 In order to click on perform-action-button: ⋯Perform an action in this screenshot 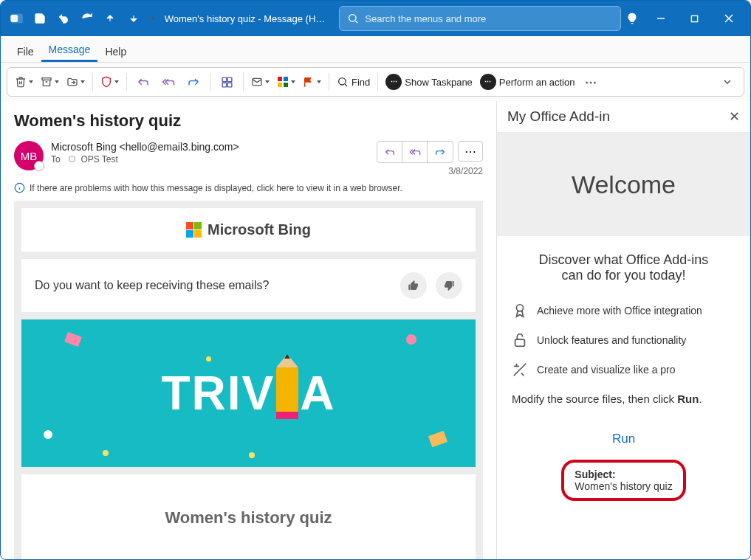, I will do `click(527, 82)`.